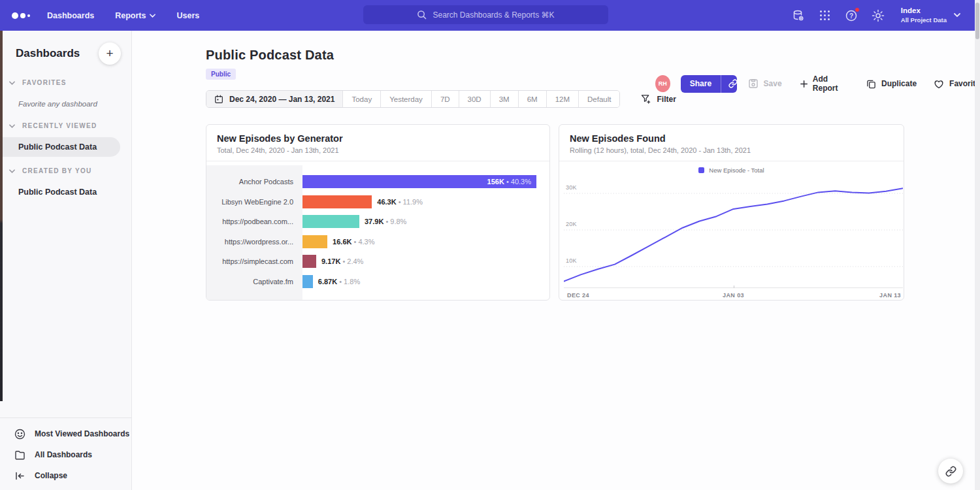  I want to click on x-axis: DEC 24 JAN 03 JAN 13, so click(733, 294).